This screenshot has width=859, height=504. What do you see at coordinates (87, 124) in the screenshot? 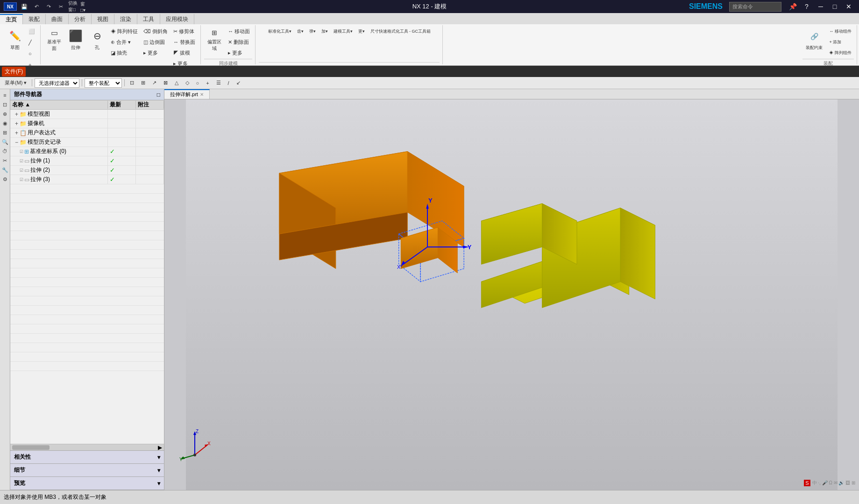
I see `nav-row-camera: + 📁 摄像机` at bounding box center [87, 124].